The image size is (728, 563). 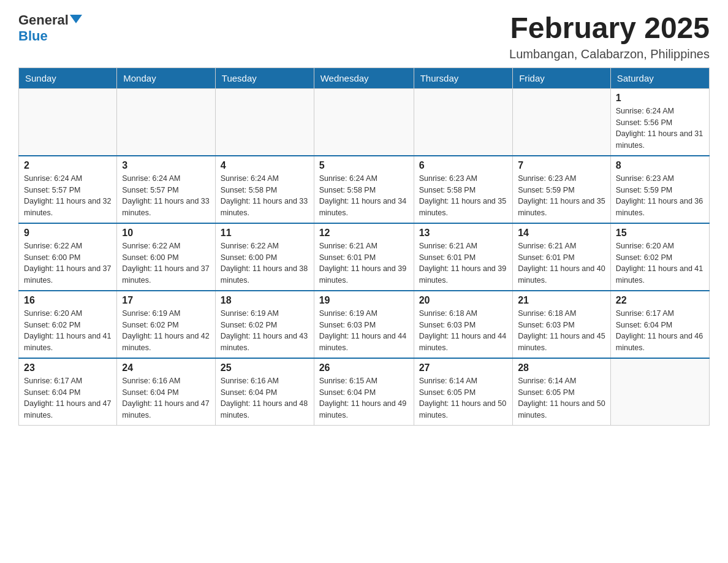 I want to click on calendar-week-row: 9Sunrise: 6:22 AMSunset: 6:00 PMDaylight…, so click(x=364, y=257).